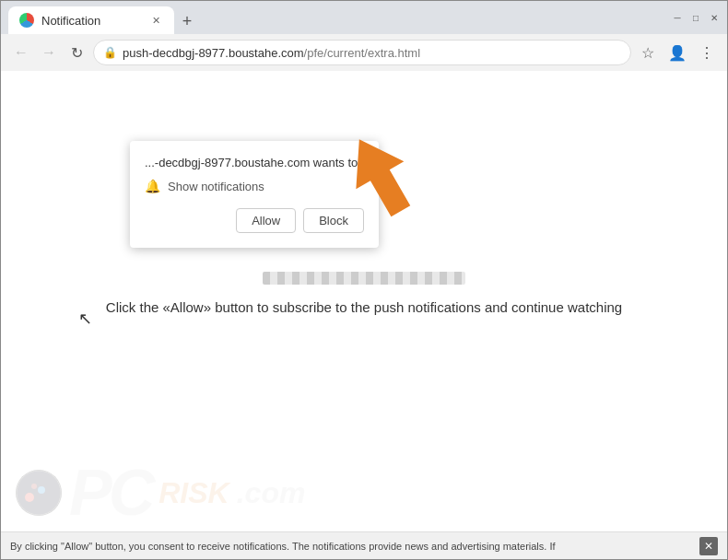 This screenshot has height=560, width=728. Describe the element at coordinates (254, 194) in the screenshot. I see `notification-popup: ...-decdbgj-8977.boustahe.com wants to 🔔…` at that location.